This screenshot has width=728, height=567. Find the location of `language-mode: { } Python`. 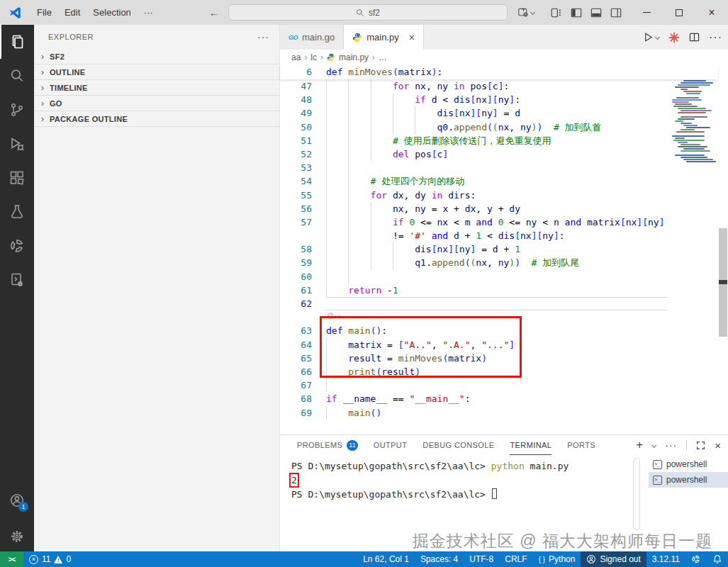

language-mode: { } Python is located at coordinates (557, 559).